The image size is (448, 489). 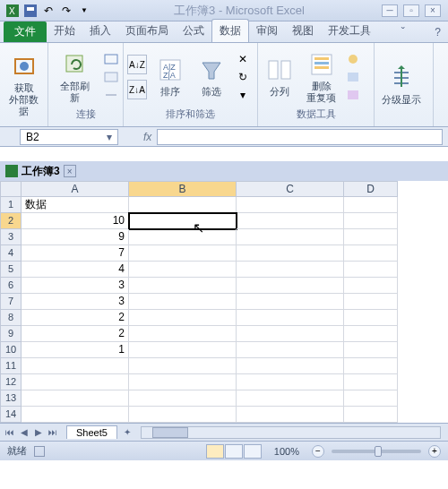 What do you see at coordinates (91, 432) in the screenshot?
I see `sheet-tab: Sheet5` at bounding box center [91, 432].